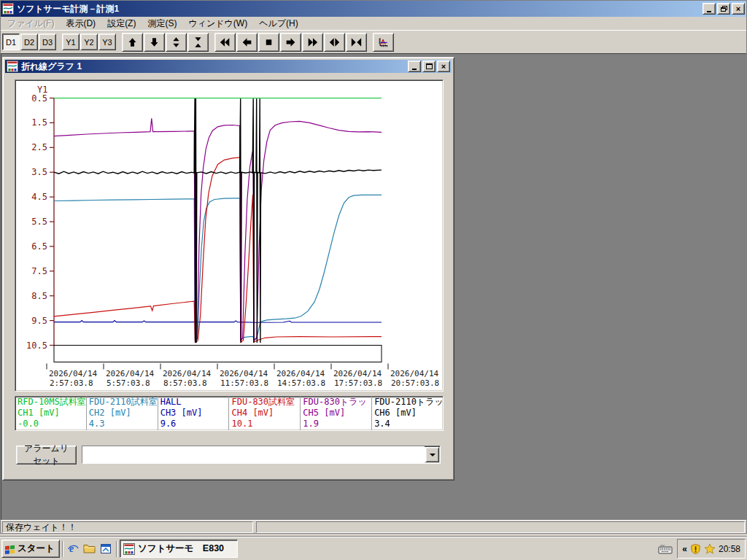 Image resolution: width=747 pixels, height=560 pixels. Describe the element at coordinates (225, 42) in the screenshot. I see `skip-back-icon` at that location.